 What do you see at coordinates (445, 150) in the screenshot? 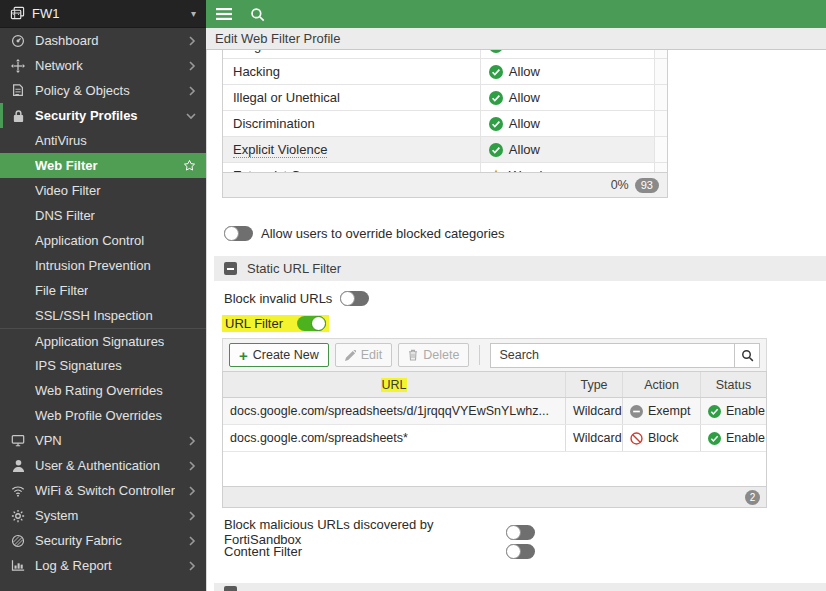
I see `category-row-hovered: Explicit Violence Allow` at bounding box center [445, 150].